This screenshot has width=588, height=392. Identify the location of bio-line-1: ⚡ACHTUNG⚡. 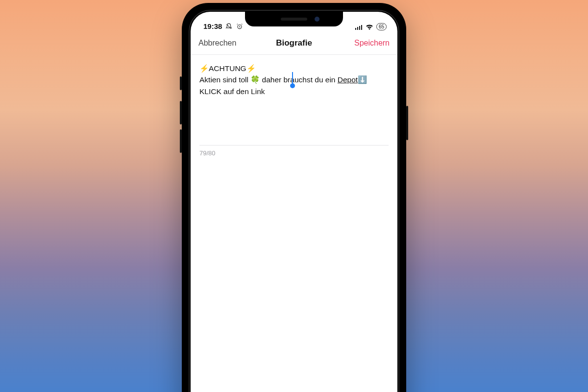
(294, 69).